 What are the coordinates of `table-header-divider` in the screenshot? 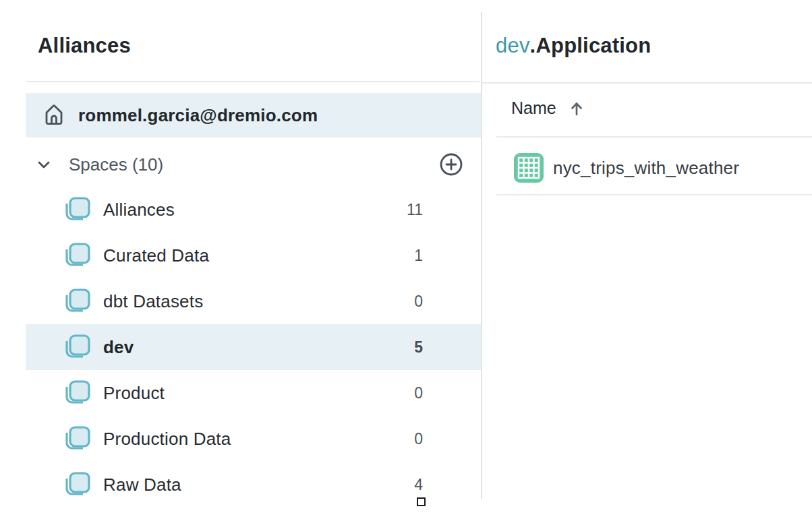 It's located at (654, 137).